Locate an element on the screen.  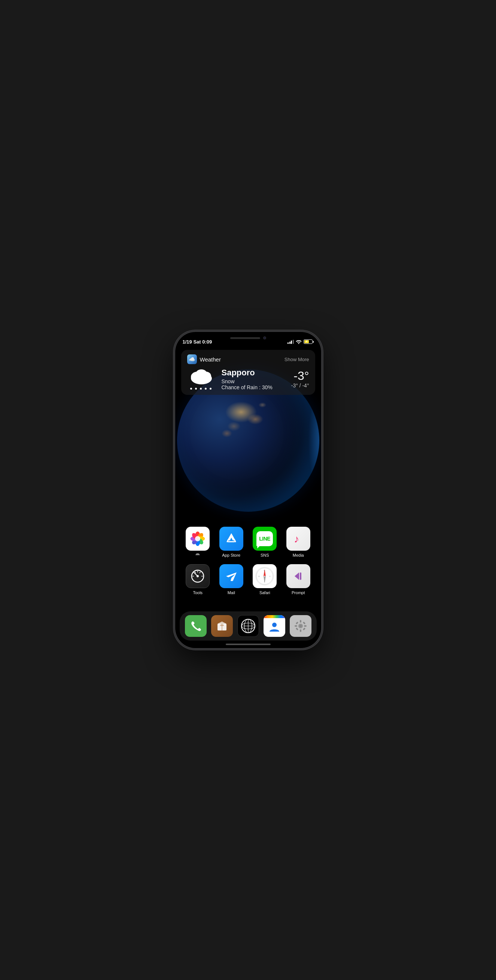
app-sns: LINE SNS is located at coordinates (265, 542).